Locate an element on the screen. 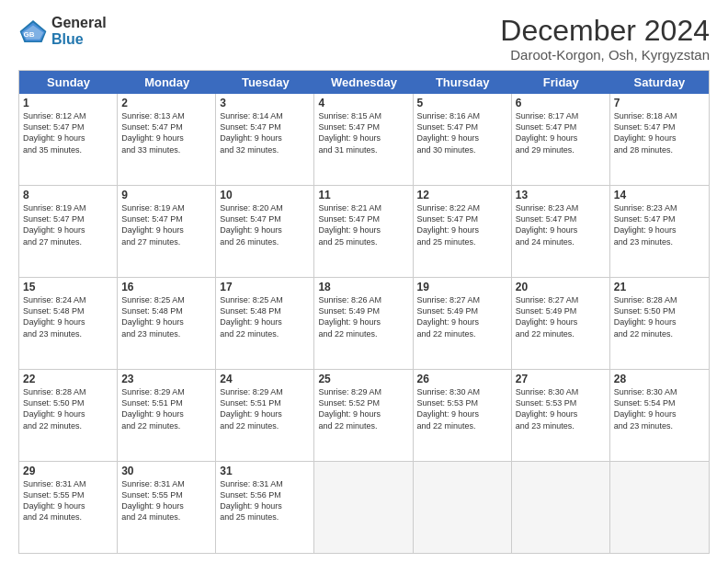  table-row: 27 Sunrise: 8:30 AMSunset: 5:53 PMDaylig… is located at coordinates (561, 416).